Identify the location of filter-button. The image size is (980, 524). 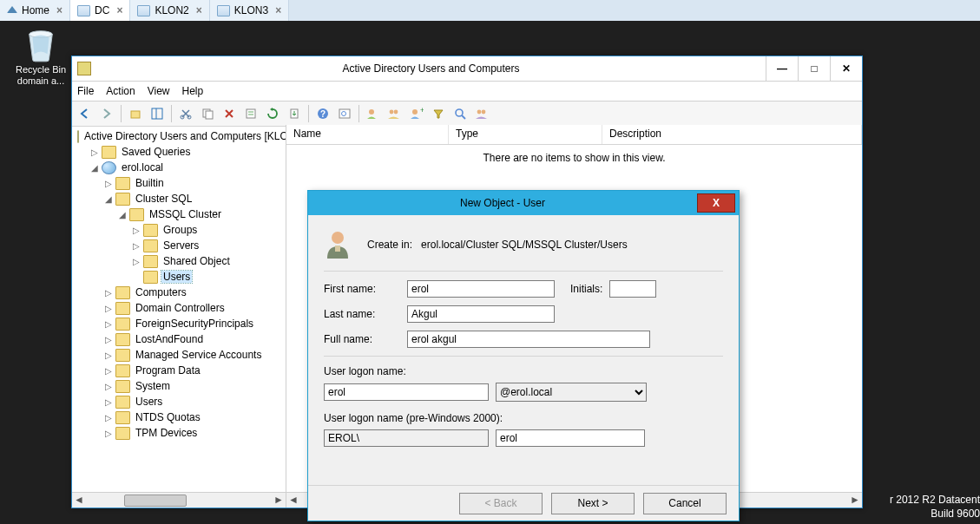
(438, 114).